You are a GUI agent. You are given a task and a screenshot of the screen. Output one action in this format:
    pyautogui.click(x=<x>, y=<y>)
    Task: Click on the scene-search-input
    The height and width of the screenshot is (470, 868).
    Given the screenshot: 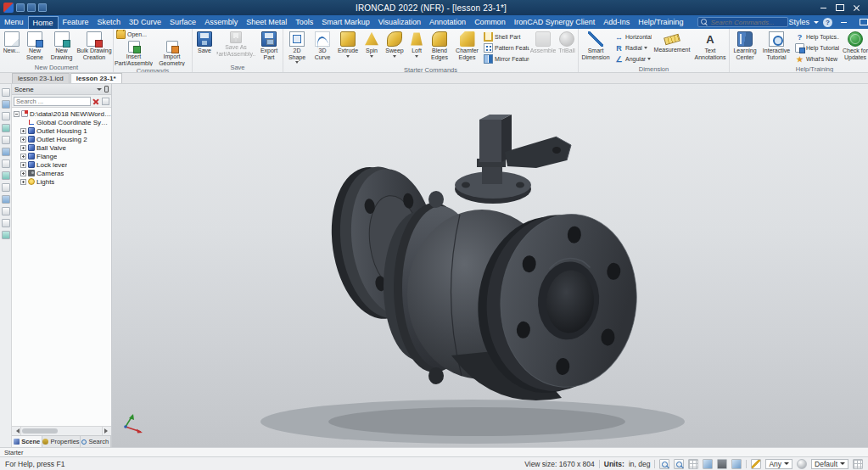 What is the action you would take?
    pyautogui.click(x=53, y=102)
    